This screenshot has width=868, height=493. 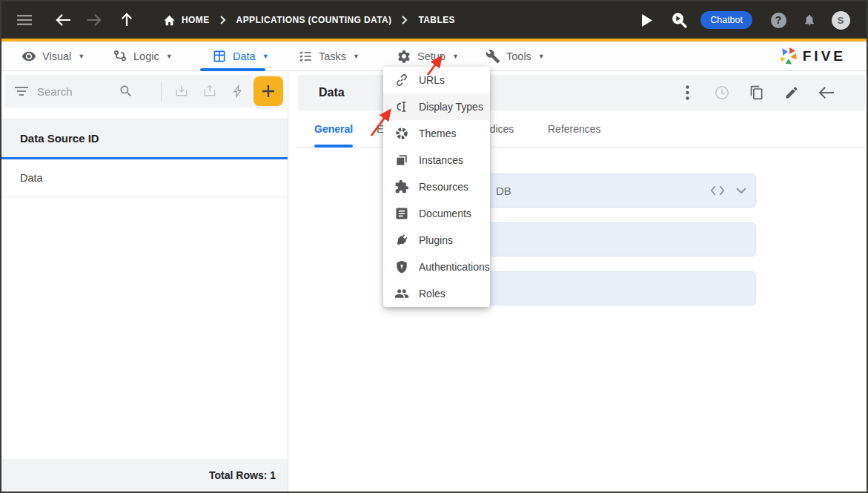 What do you see at coordinates (437, 20) in the screenshot?
I see `breadcrumb-tables: TABLES` at bounding box center [437, 20].